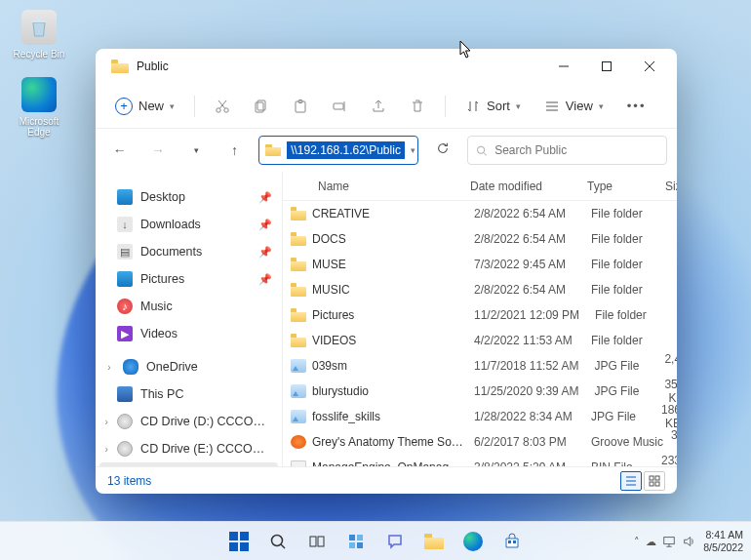 The image size is (751, 560). Describe the element at coordinates (417, 106) in the screenshot. I see `delete-button` at that location.